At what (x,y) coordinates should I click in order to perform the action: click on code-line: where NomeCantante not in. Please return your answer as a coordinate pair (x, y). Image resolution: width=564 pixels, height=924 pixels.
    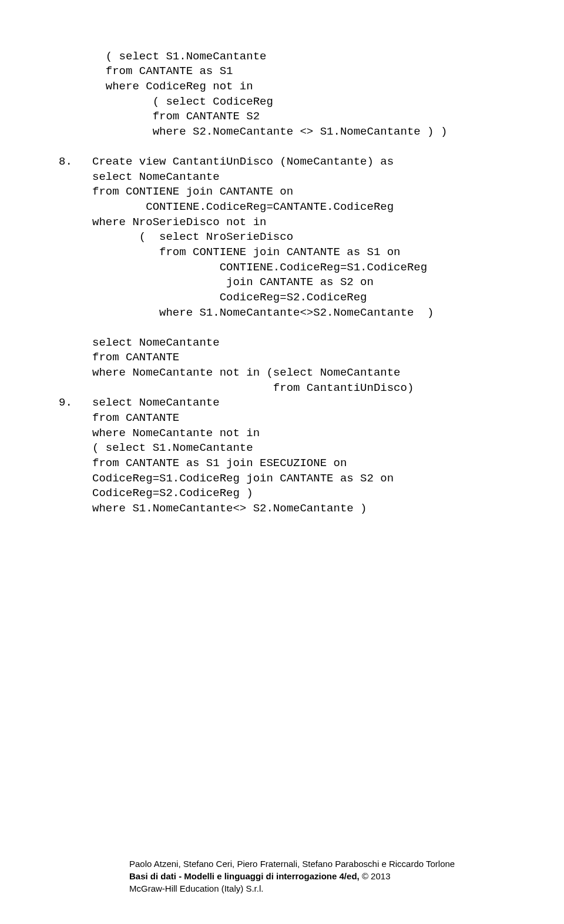
    Looking at the image, I should click on (159, 433).